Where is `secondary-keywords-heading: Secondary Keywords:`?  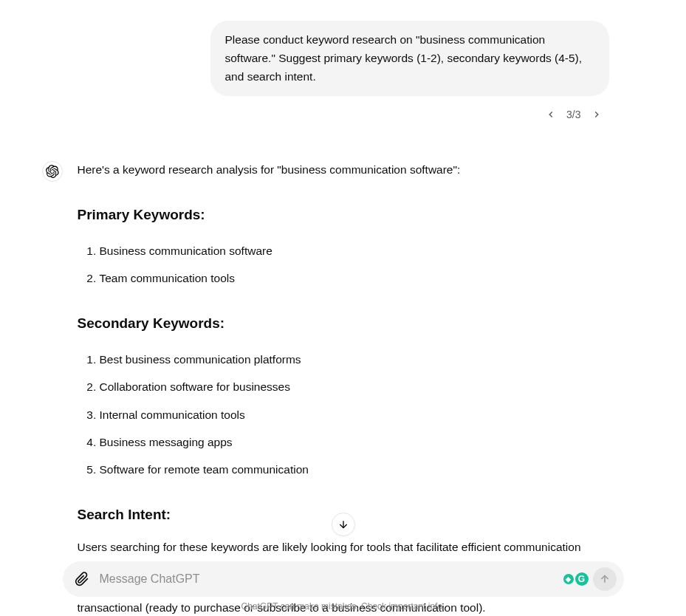
secondary-keywords-heading: Secondary Keywords: is located at coordinates (343, 324).